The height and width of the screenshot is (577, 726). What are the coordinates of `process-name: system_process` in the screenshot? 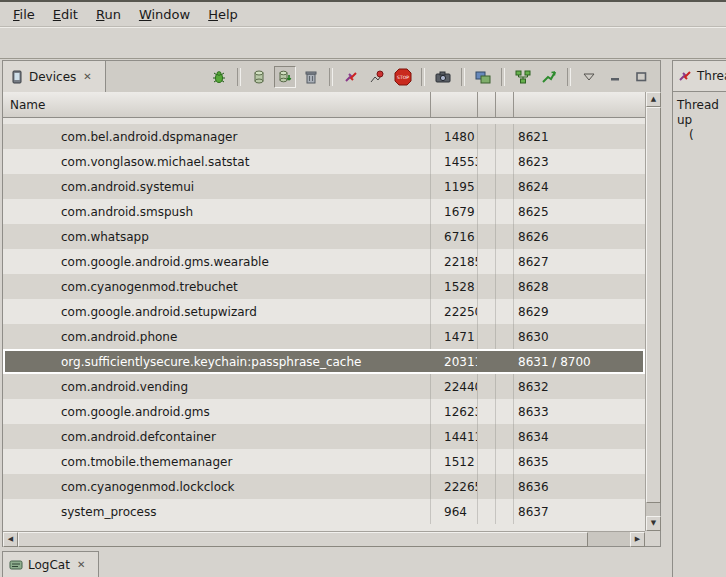 It's located at (217, 512).